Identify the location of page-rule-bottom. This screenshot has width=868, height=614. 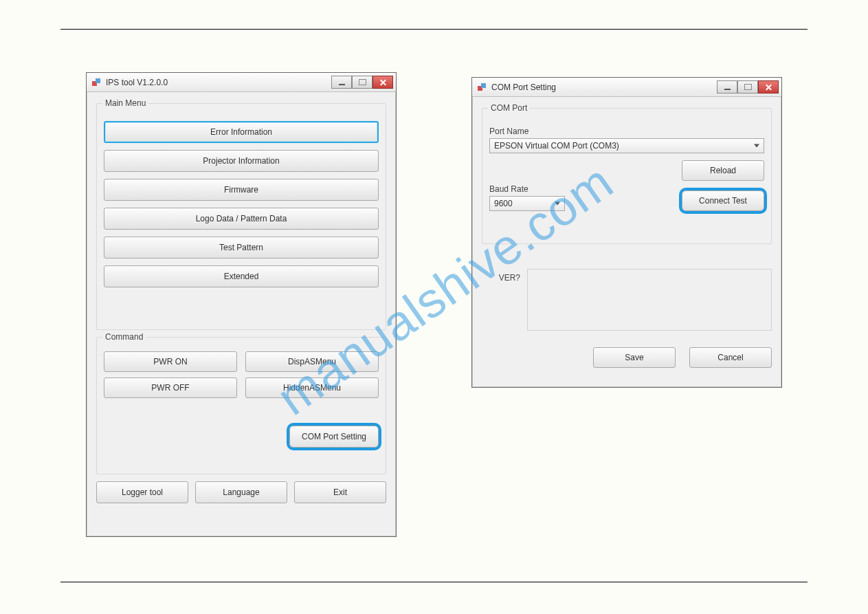
(434, 582).